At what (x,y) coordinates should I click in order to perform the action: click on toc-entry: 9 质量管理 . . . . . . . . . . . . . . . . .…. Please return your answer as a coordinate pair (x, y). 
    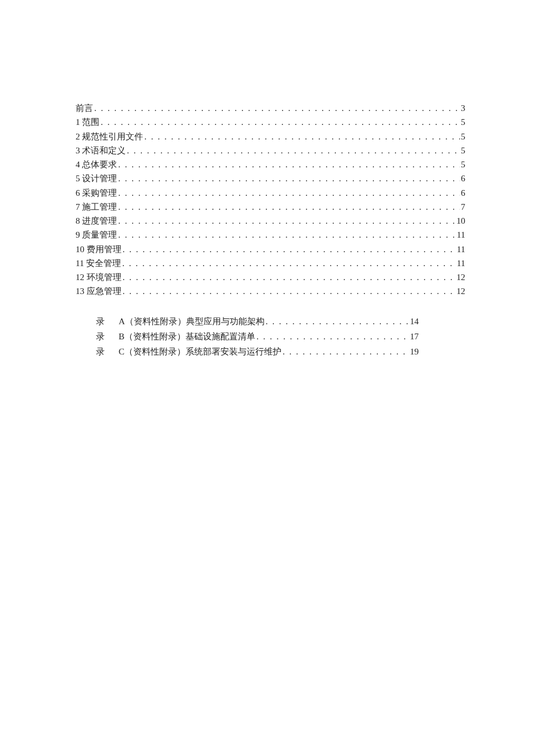
    Looking at the image, I should click on (270, 235).